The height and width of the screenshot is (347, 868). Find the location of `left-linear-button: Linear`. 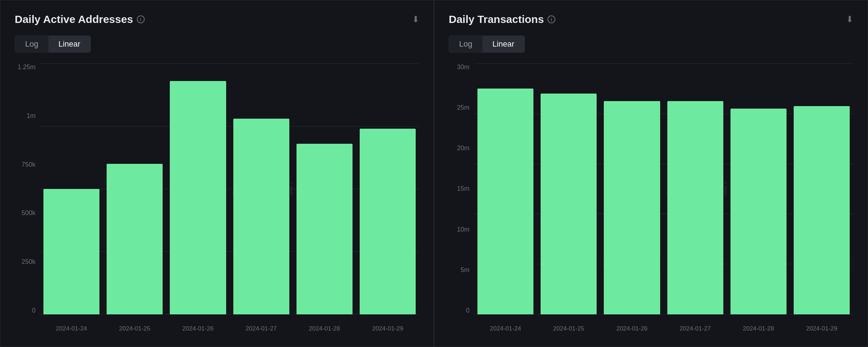

left-linear-button: Linear is located at coordinates (70, 44).